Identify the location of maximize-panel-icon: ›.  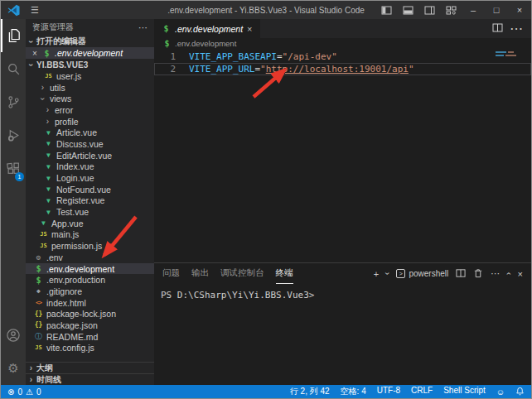
(509, 273).